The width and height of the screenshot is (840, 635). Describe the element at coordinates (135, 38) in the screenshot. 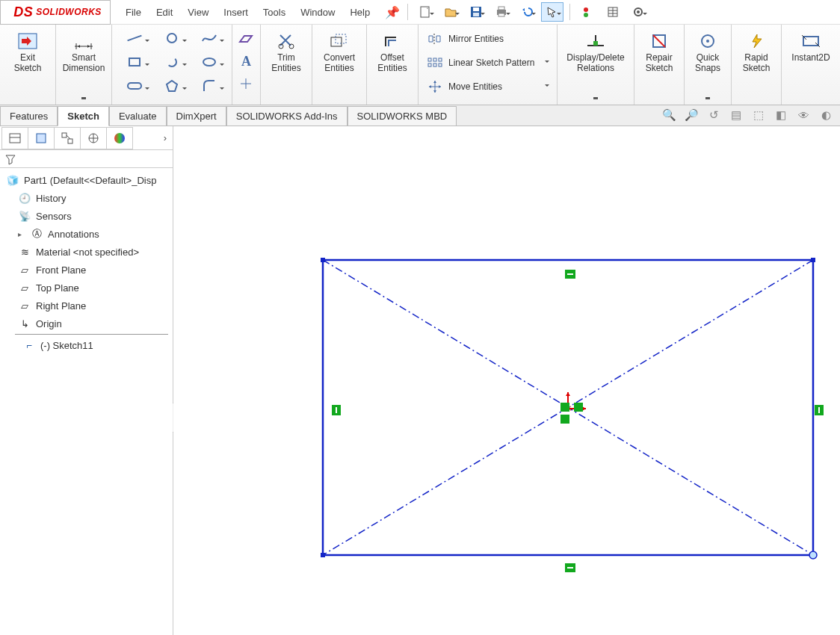

I see `line-tool` at that location.